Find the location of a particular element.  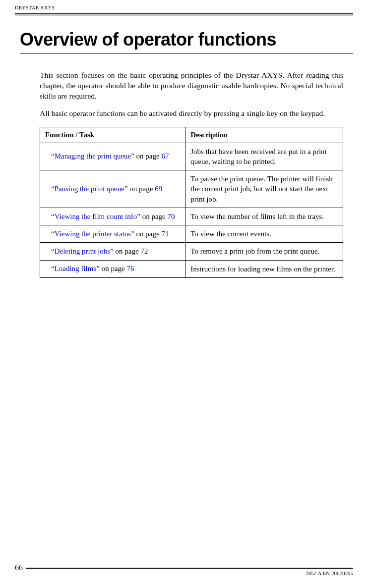

description-cell: Jobs that have been received are put in … is located at coordinates (264, 157).